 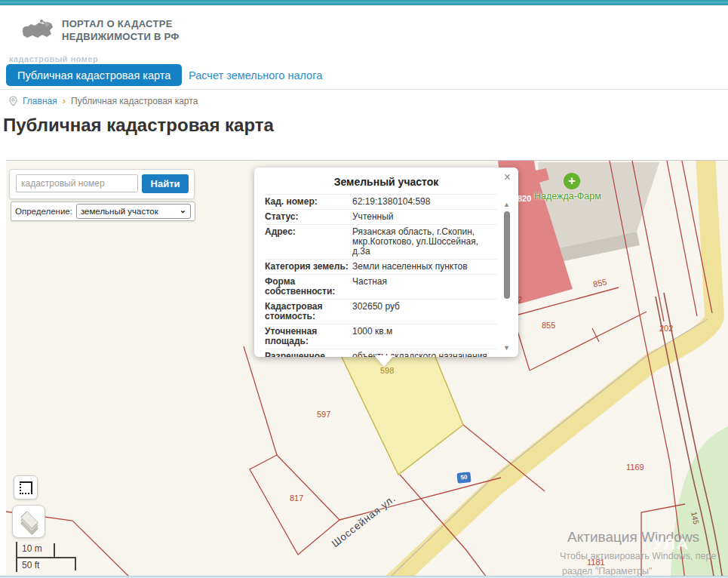 I want to click on layers-icon, so click(x=29, y=521).